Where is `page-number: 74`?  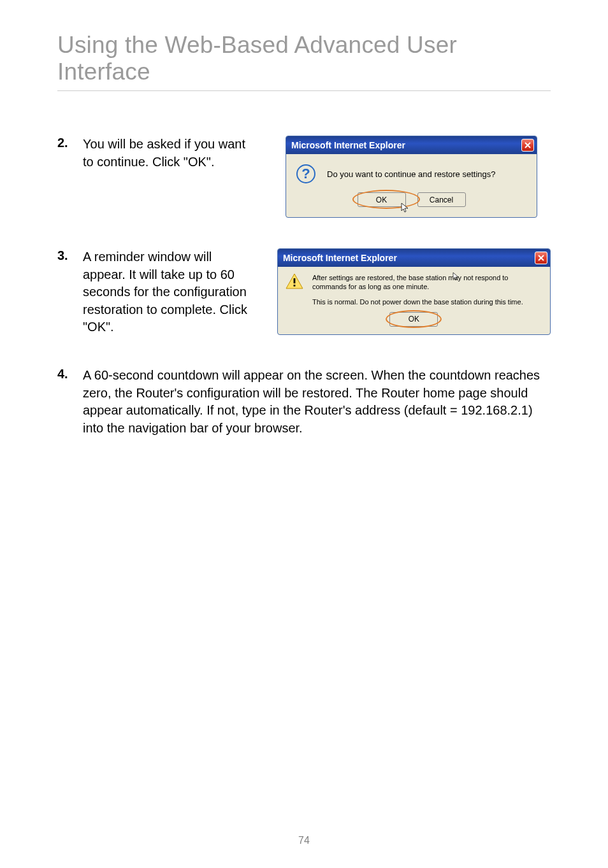
page-number: 74 is located at coordinates (304, 841).